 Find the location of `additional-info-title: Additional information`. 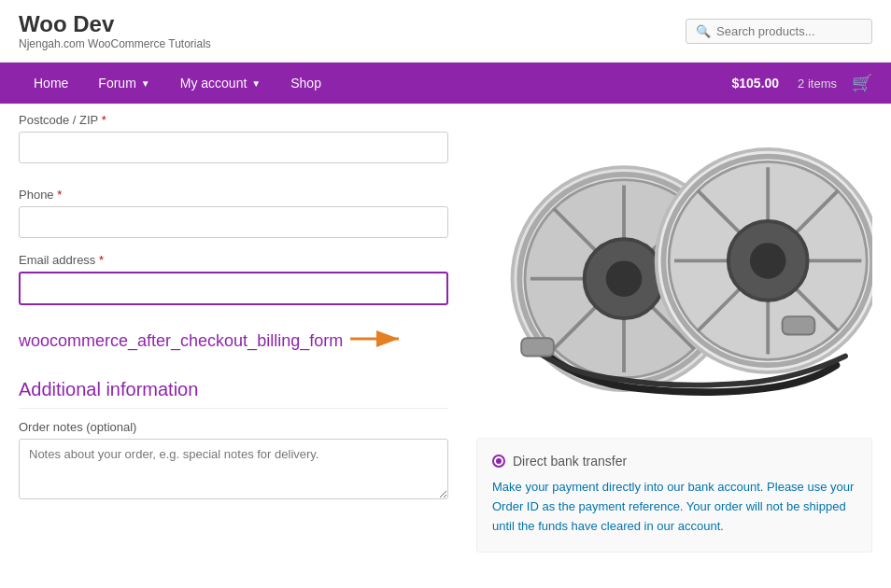

additional-info-title: Additional information is located at coordinates (233, 394).